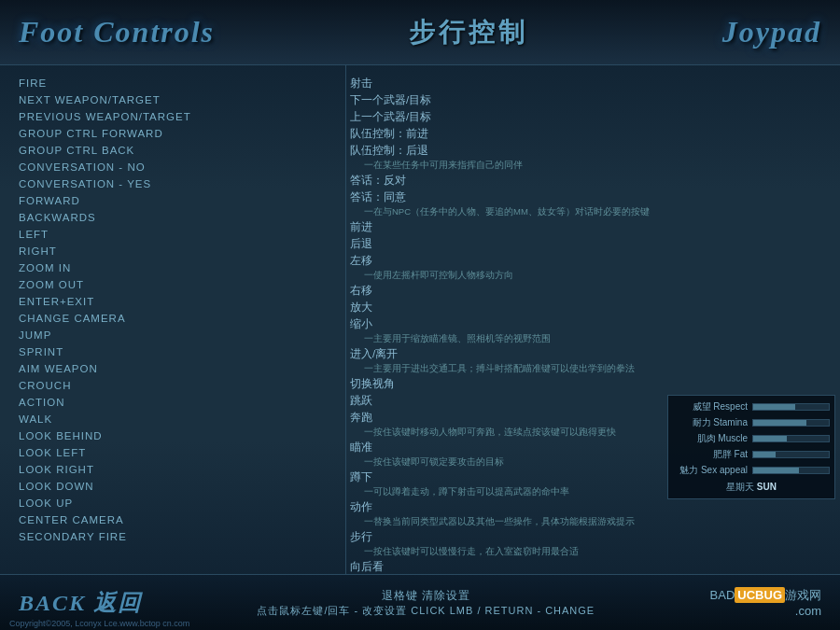 The width and height of the screenshot is (840, 630). What do you see at coordinates (593, 507) in the screenshot?
I see `control-zh-19: 动作` at bounding box center [593, 507].